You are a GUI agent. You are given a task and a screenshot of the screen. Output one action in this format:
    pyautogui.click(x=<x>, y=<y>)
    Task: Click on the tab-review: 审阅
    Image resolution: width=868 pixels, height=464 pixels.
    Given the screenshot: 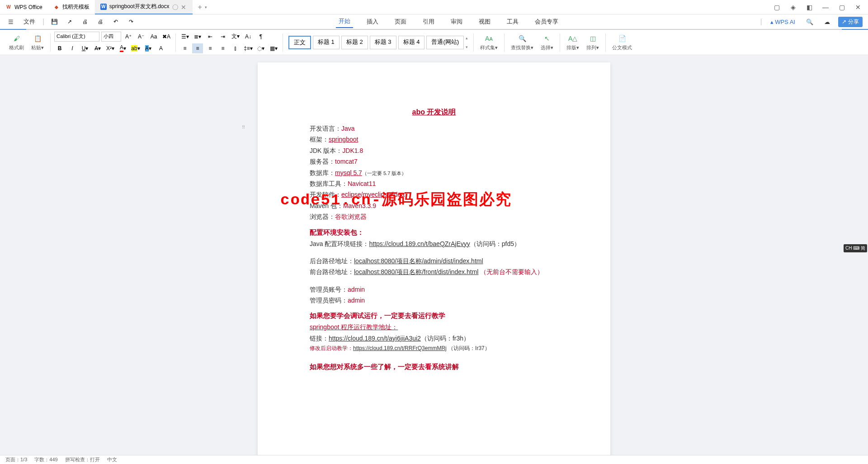 What is the action you would take?
    pyautogui.click(x=457, y=22)
    